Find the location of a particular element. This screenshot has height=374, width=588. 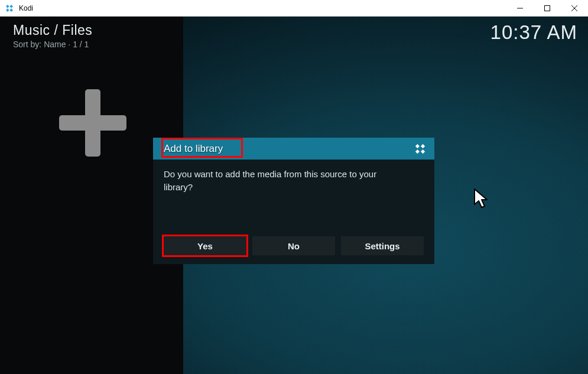

close-button is located at coordinates (574, 8).